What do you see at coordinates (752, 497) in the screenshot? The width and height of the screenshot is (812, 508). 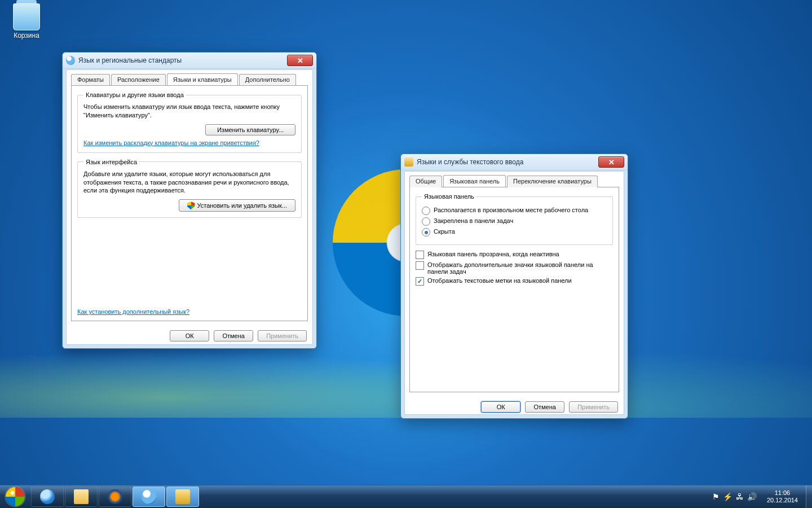 I see `volume-icon: 🔊` at bounding box center [752, 497].